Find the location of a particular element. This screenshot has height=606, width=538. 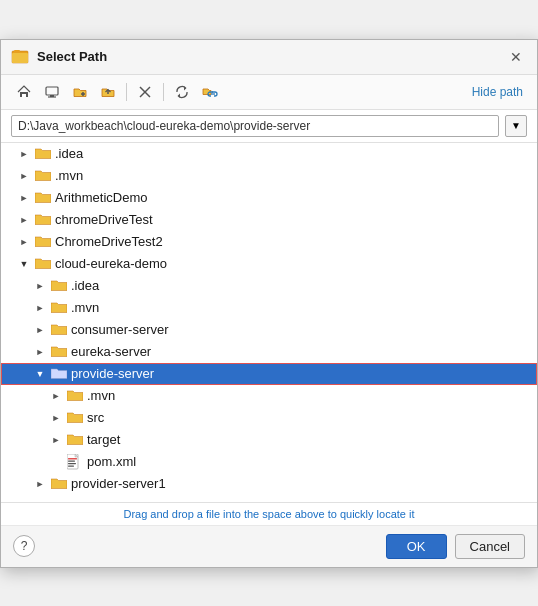

toolbar: Hide path is located at coordinates (269, 92).